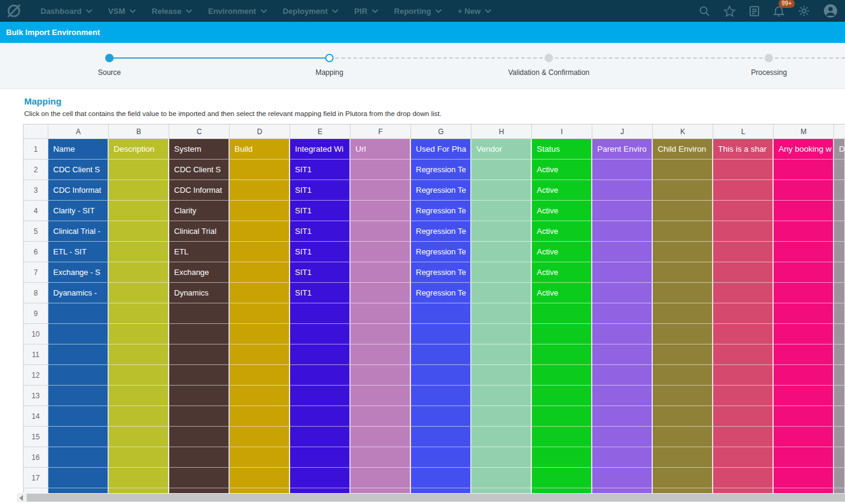  I want to click on cell-F6, so click(381, 252).